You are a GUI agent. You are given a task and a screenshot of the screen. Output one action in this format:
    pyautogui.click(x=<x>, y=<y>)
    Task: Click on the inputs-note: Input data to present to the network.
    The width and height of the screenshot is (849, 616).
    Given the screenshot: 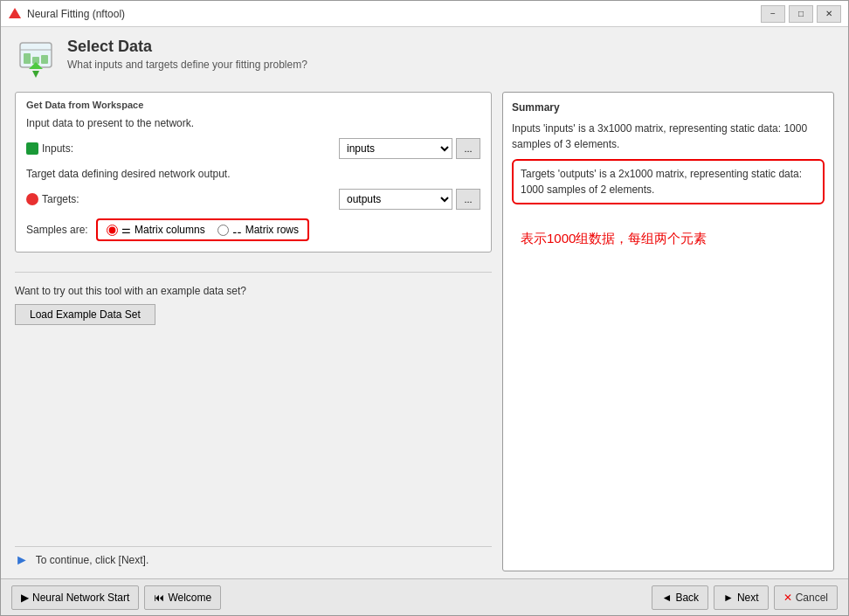 What is the action you would take?
    pyautogui.click(x=253, y=123)
    